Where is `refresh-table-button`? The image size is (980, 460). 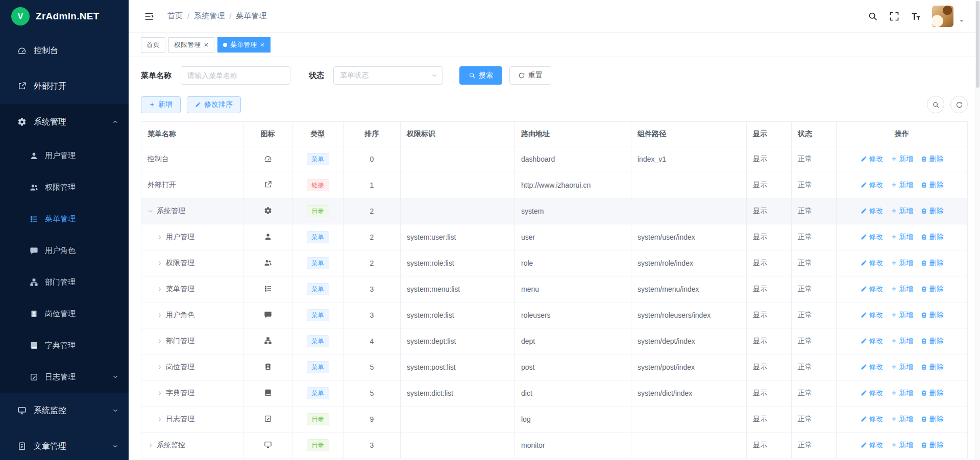 refresh-table-button is located at coordinates (959, 105).